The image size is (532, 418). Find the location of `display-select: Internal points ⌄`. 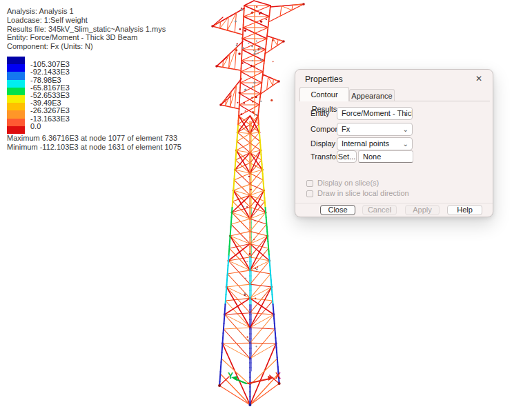

display-select: Internal points ⌄ is located at coordinates (375, 143).